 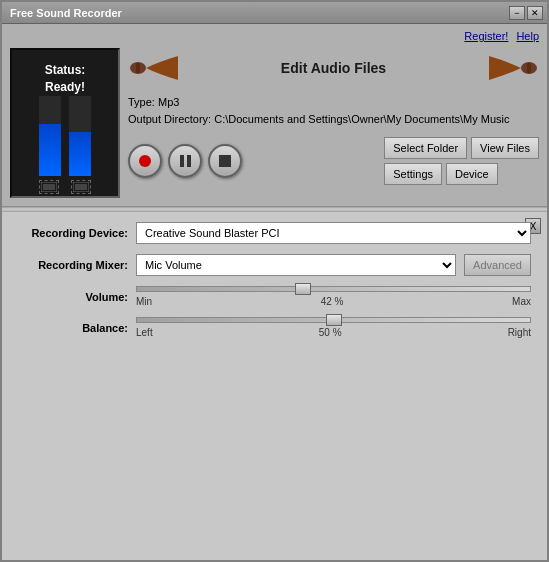 What do you see at coordinates (274, 296) in the screenshot?
I see `volume-row: Volume: Min 42 % Max` at bounding box center [274, 296].